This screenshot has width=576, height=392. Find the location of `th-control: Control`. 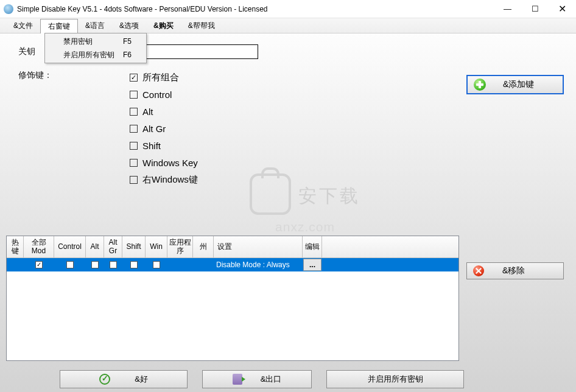

th-control: Control is located at coordinates (70, 247).